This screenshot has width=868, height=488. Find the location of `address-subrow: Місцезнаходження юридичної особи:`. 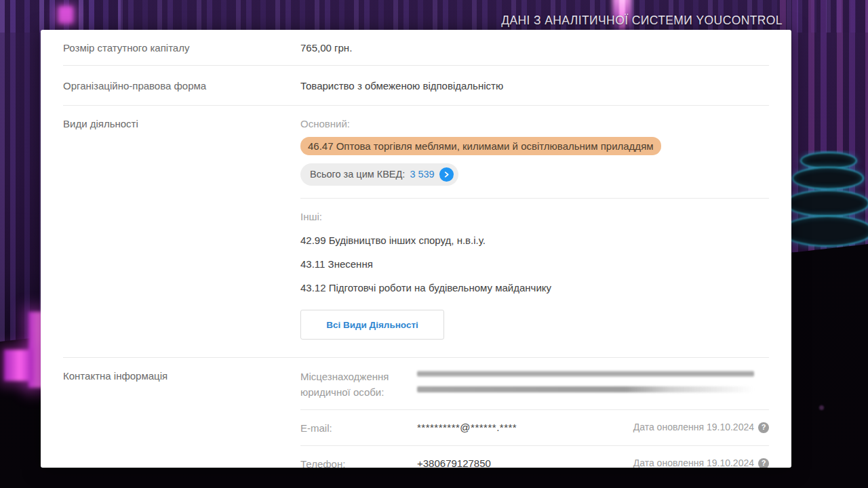

address-subrow: Місцезнаходження юридичної особи: is located at coordinates (534, 389).